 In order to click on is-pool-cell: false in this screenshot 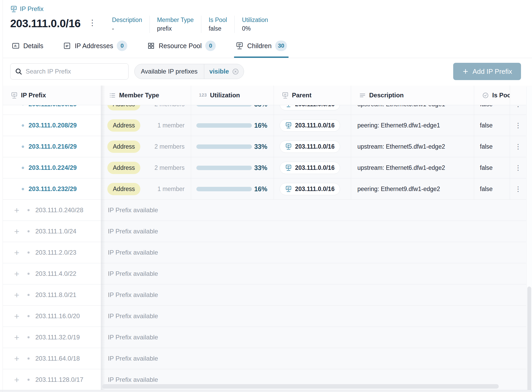, I will do `click(492, 168)`.